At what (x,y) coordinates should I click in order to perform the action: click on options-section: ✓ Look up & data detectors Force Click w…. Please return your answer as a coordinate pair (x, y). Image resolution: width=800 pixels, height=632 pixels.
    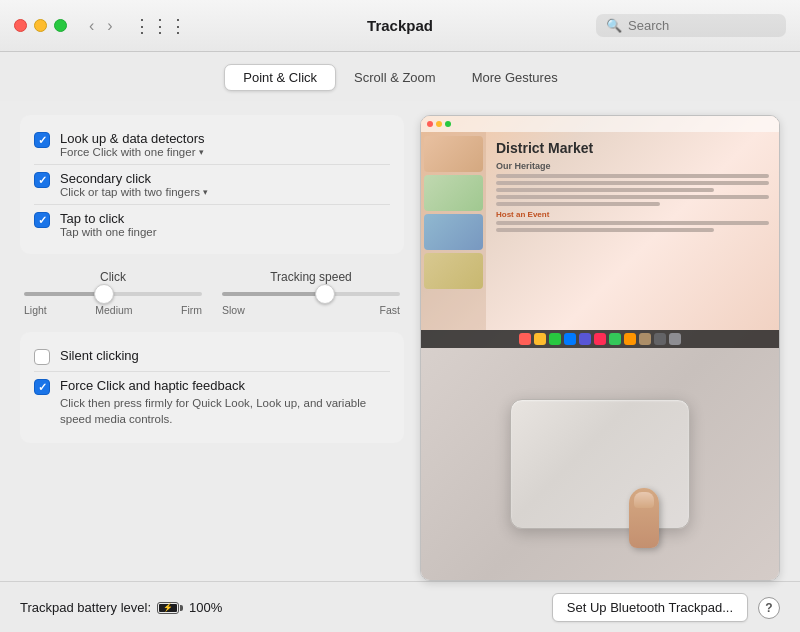
    Looking at the image, I should click on (212, 184).